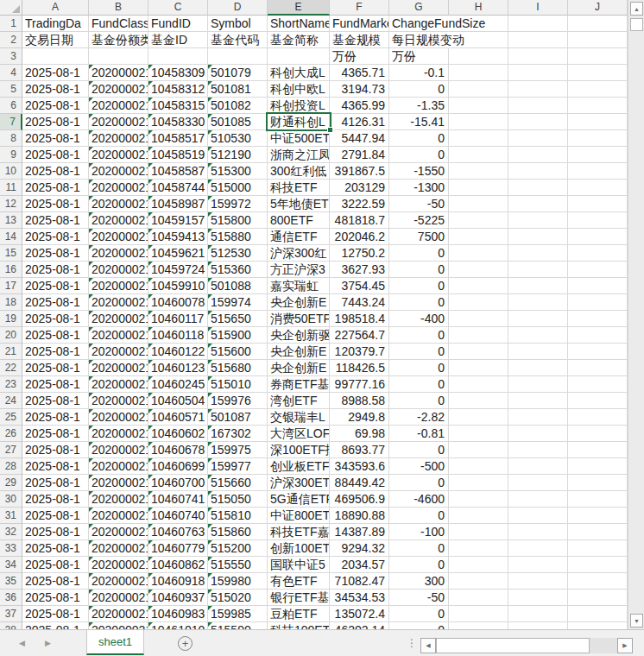  Describe the element at coordinates (420, 319) in the screenshot. I see `cell-G19: -400` at that location.